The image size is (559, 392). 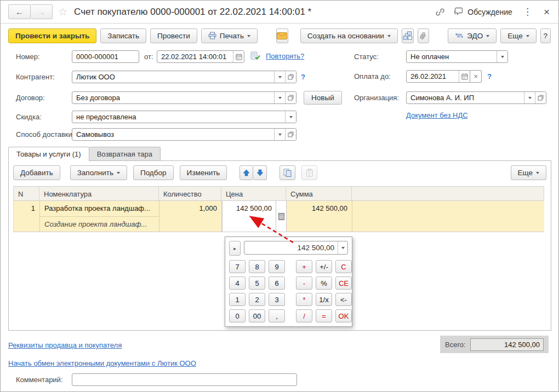 I want to click on calc-key-7: 7, so click(x=237, y=267).